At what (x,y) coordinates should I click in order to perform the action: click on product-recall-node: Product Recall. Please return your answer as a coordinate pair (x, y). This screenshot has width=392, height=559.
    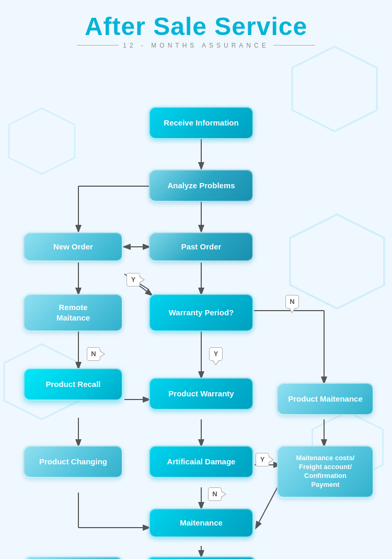
    Looking at the image, I should click on (73, 384).